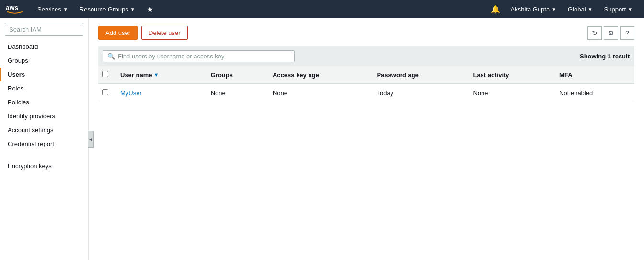 Image resolution: width=644 pixels, height=260 pixels. What do you see at coordinates (15, 9) in the screenshot?
I see `aws-logo: aws` at bounding box center [15, 9].